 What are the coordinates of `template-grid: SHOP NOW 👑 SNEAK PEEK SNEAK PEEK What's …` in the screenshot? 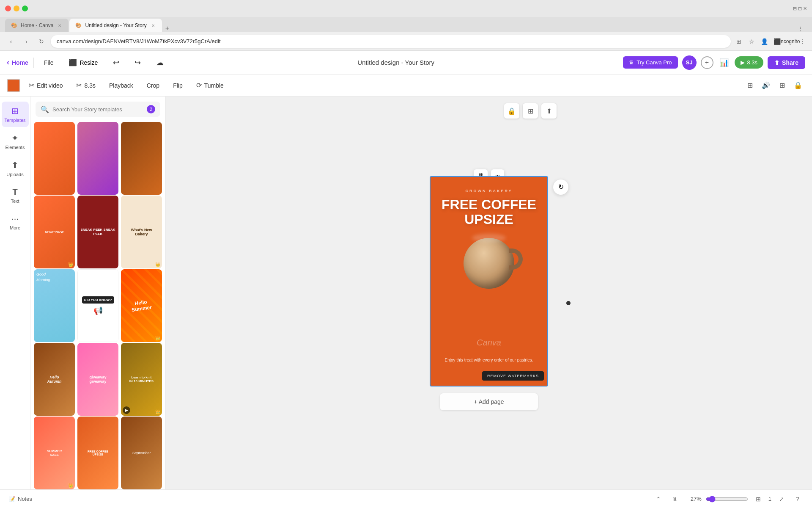 It's located at (98, 305).